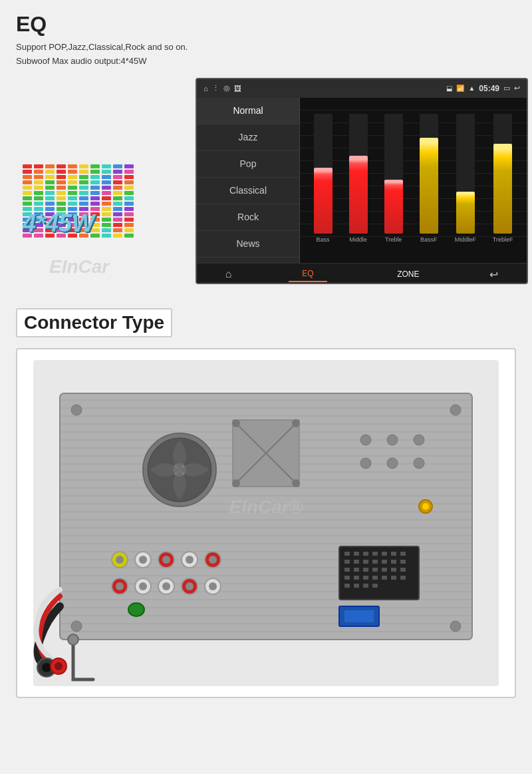  I want to click on eq-bar-fill-treblef, so click(503, 189).